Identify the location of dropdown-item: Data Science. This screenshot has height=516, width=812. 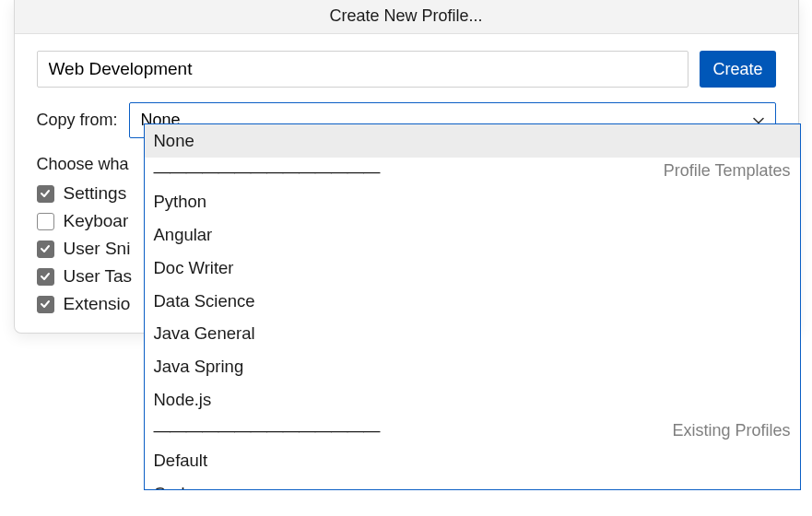
(472, 301).